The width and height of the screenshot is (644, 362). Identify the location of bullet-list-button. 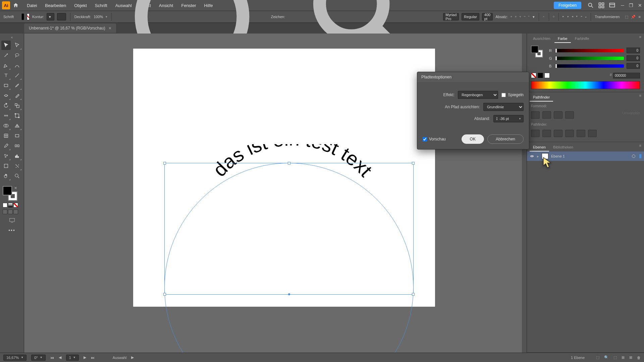
(525, 17).